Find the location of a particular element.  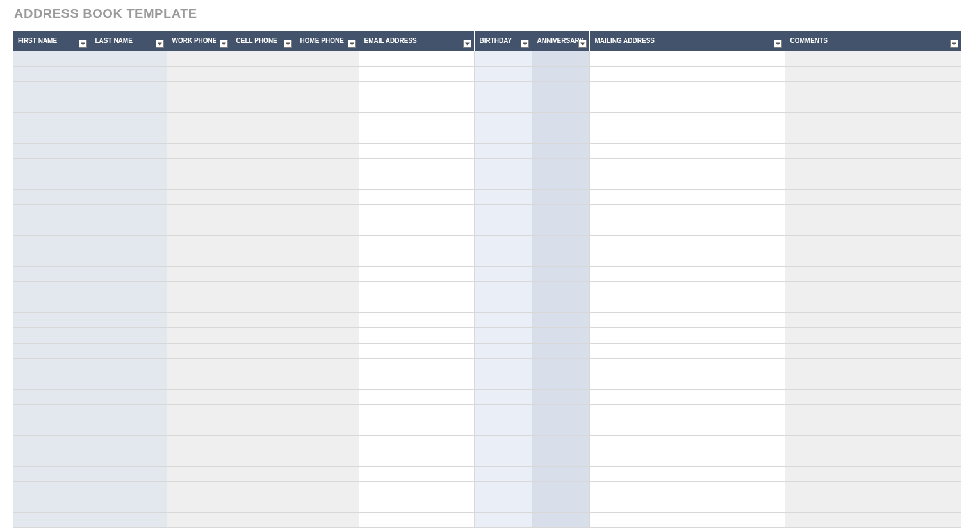

header-email-address: EMAIL ADDRESS is located at coordinates (416, 41).